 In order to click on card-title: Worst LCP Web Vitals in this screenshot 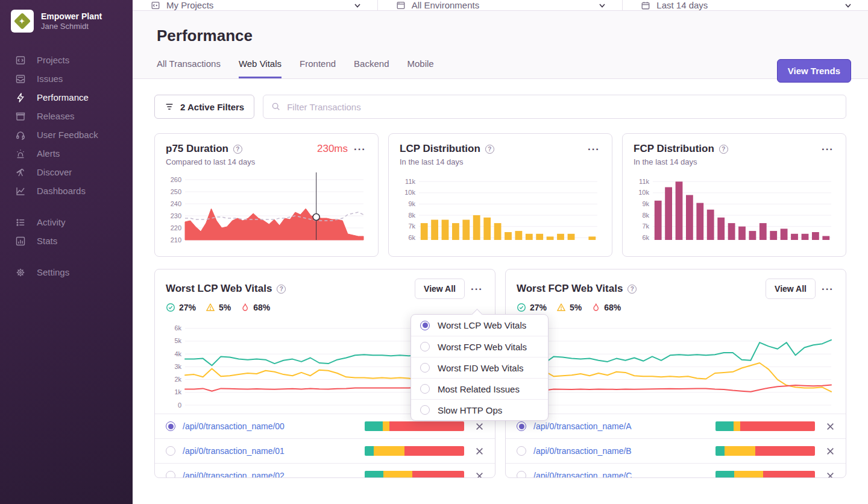, I will do `click(219, 289)`.